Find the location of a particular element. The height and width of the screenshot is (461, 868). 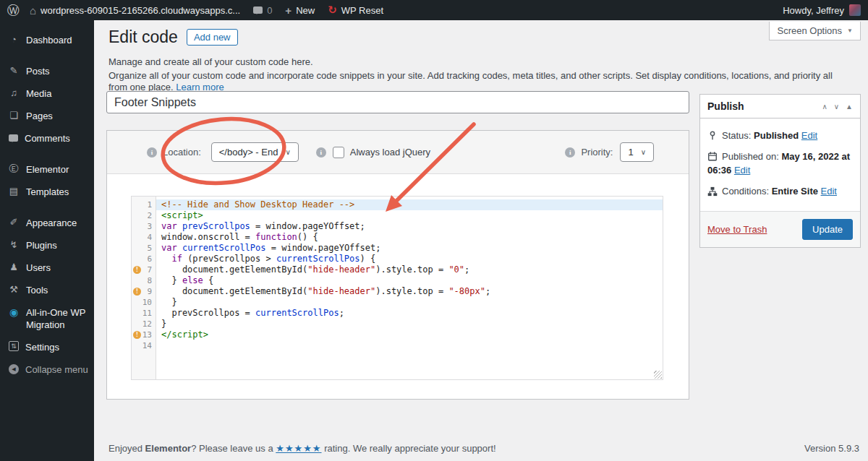

sidebar-menu: ◔Dashboard✎Posts♫Media❏PagesCommentsⒺEle… is located at coordinates (47, 205).